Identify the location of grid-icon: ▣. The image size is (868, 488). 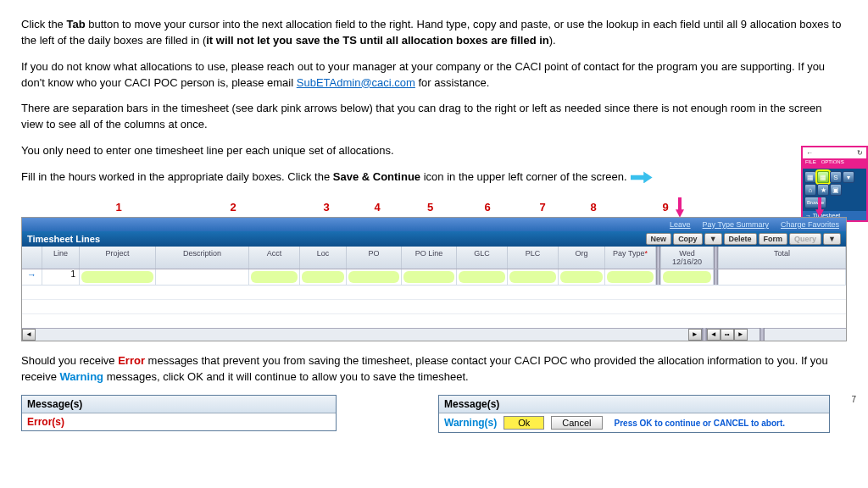
(836, 190).